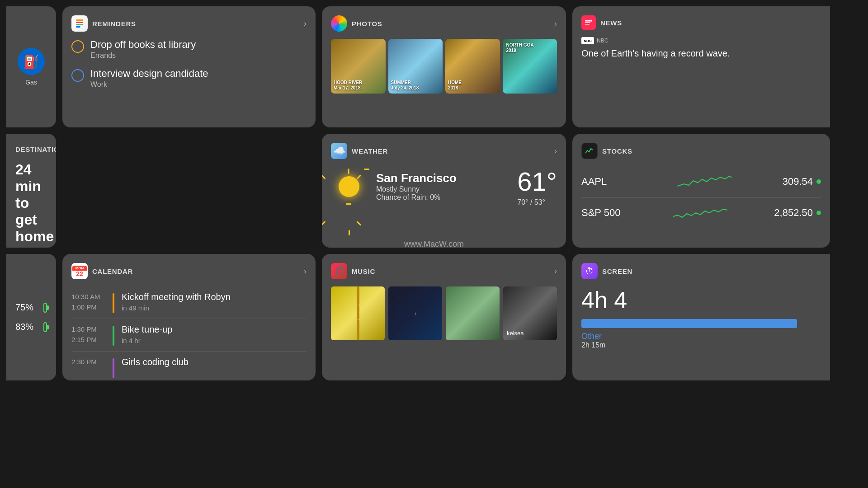 The image size is (868, 488). I want to click on weather-app-icon: ☁️, so click(339, 151).